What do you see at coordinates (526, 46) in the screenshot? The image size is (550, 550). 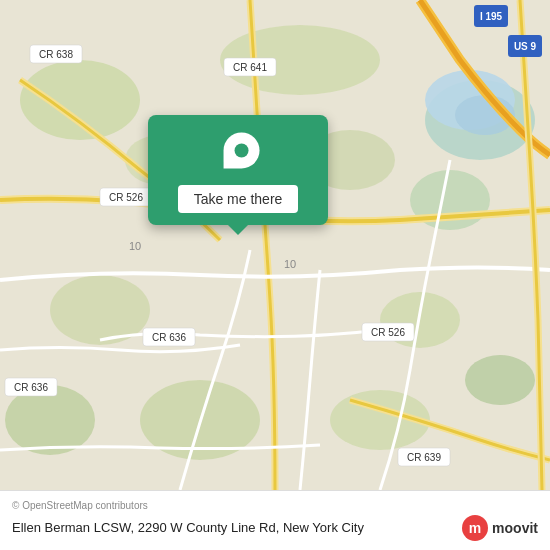 I see `svg-text: US 9` at bounding box center [526, 46].